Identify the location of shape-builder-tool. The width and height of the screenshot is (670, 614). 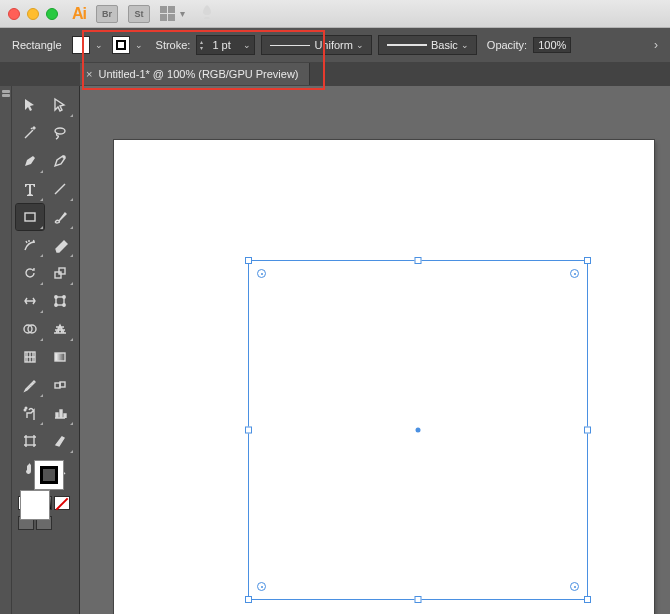
(30, 329).